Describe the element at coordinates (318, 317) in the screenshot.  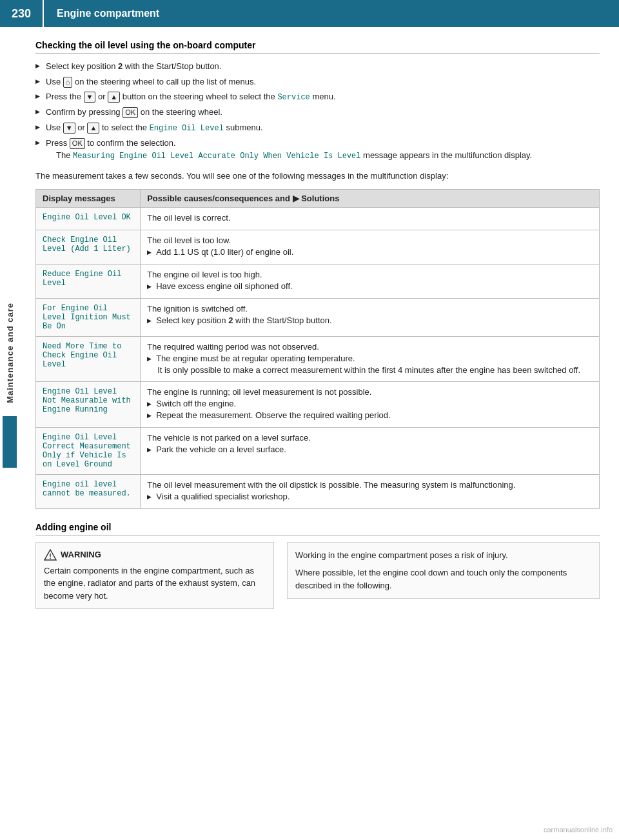
I see `table-row: For Engine OilLevel Ignition MustBe OnTh…` at that location.